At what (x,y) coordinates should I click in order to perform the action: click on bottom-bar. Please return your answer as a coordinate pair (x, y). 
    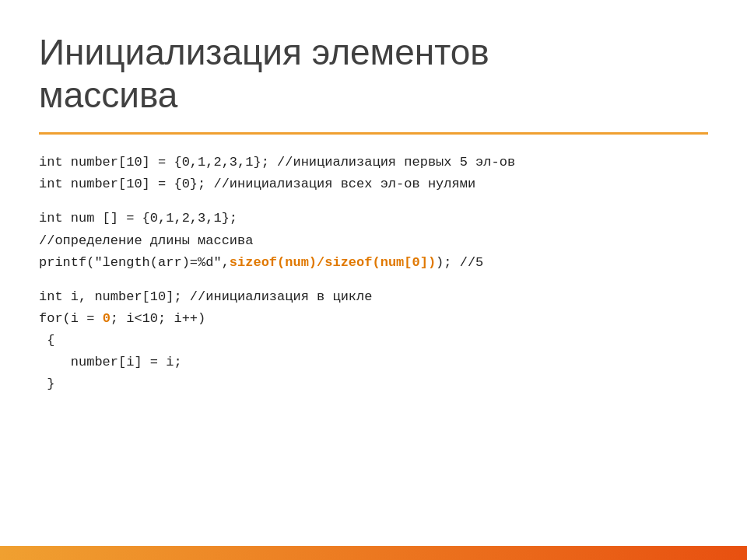
    Looking at the image, I should click on (374, 553).